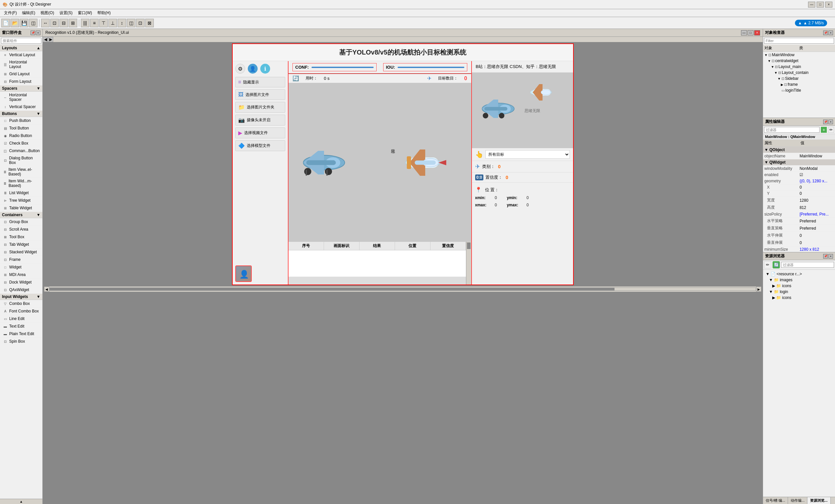 This screenshot has width=835, height=504. What do you see at coordinates (21, 215) in the screenshot?
I see `section-containers: Containers ▼` at bounding box center [21, 215].